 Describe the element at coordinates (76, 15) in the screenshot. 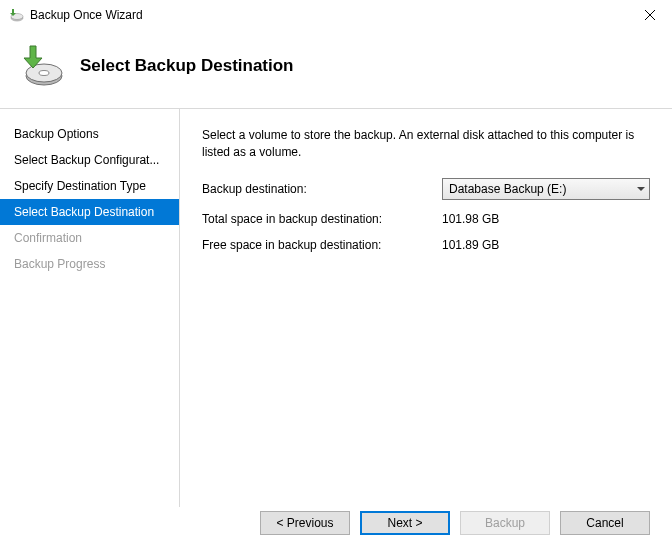

I see `titlebar-left: Backup Once Wizard` at that location.